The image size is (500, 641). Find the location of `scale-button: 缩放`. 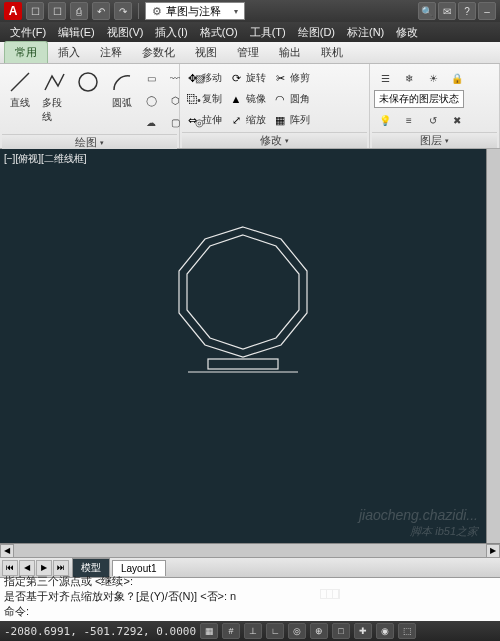

scale-button: 缩放 is located at coordinates (256, 120).